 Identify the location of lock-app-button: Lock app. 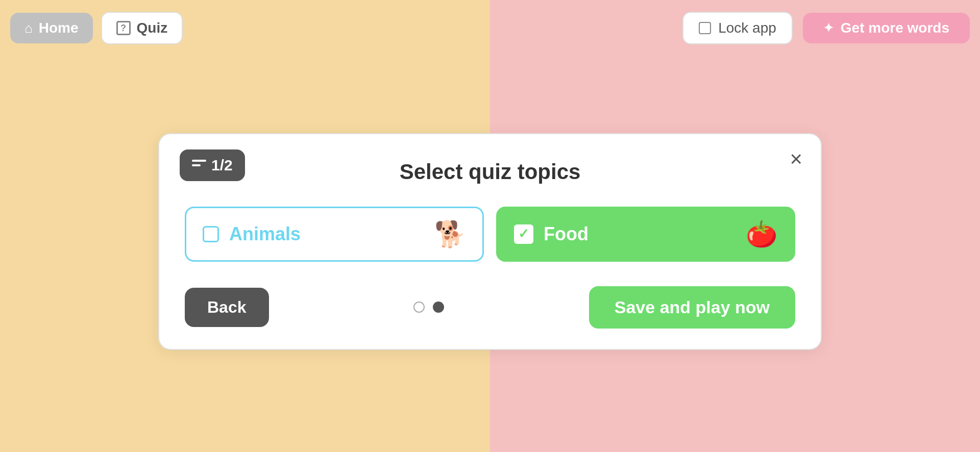
(738, 28).